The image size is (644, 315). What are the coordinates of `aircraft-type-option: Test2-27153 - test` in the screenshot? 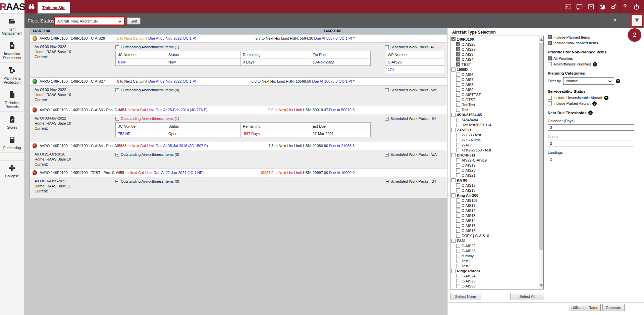 It's located at (494, 150).